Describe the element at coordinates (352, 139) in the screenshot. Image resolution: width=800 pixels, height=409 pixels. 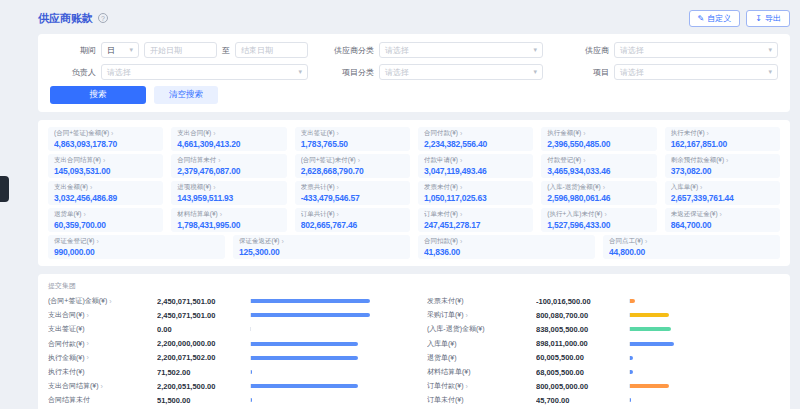
I see `stat-tile: 支出签证(¥)› 1,783,765.50` at that location.